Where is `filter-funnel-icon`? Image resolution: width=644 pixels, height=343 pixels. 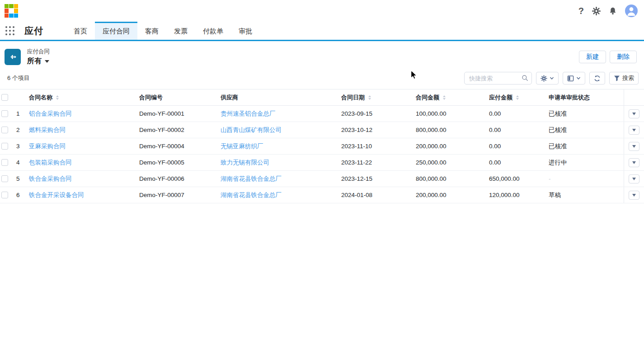 filter-funnel-icon is located at coordinates (617, 78).